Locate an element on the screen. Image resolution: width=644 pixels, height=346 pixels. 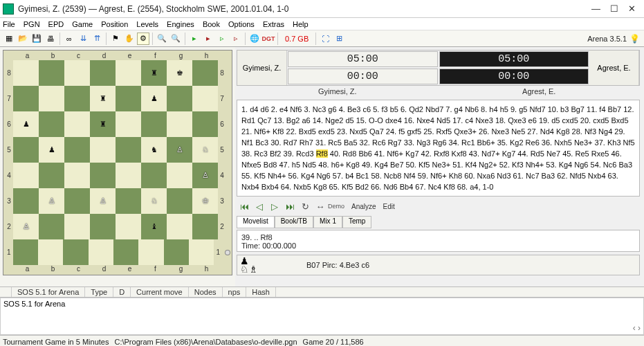
nav-prev-icon: ◁ is located at coordinates (259, 206).